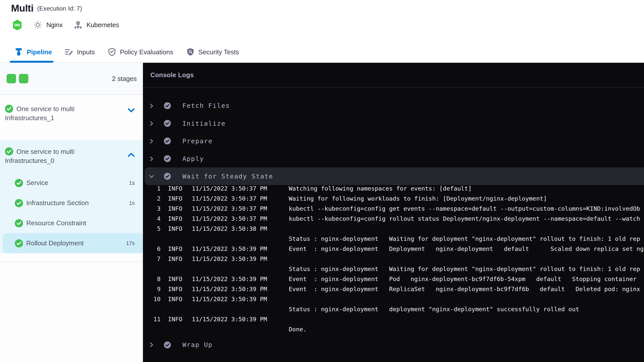 This screenshot has width=644, height=362. I want to click on log-line-number: 5, so click(154, 229).